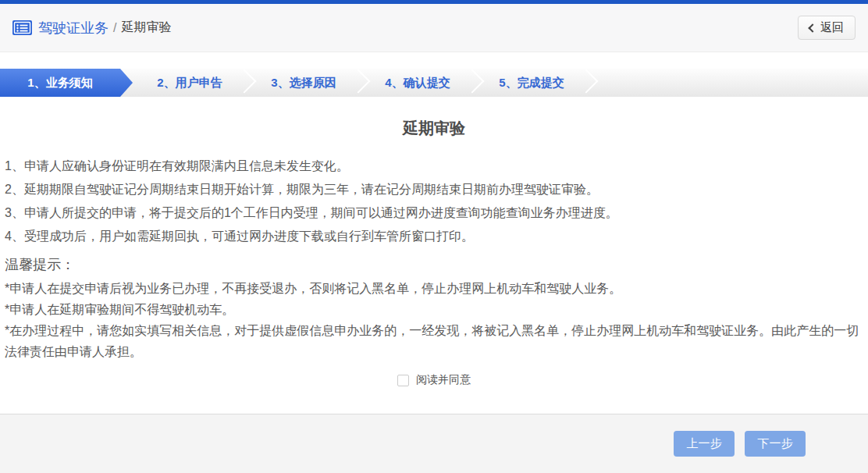 This screenshot has height=473, width=868. I want to click on tips-title: 温馨提示：, so click(434, 265).